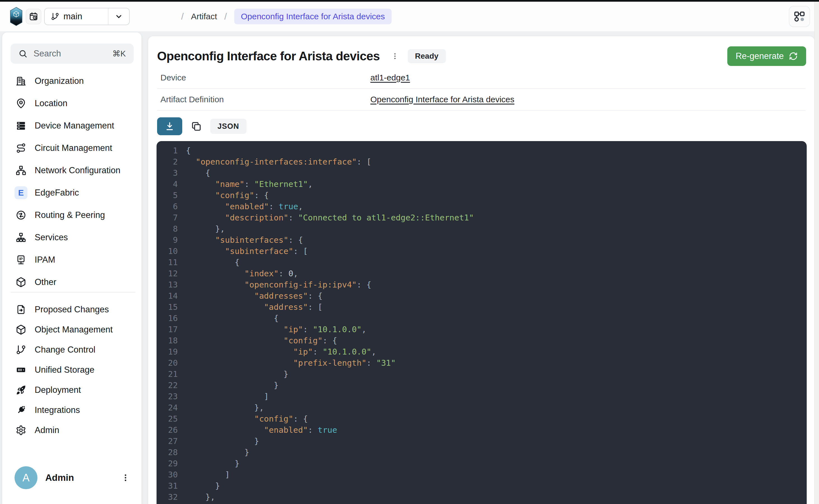  I want to click on line-content: "subinterfaces": {, so click(244, 240).